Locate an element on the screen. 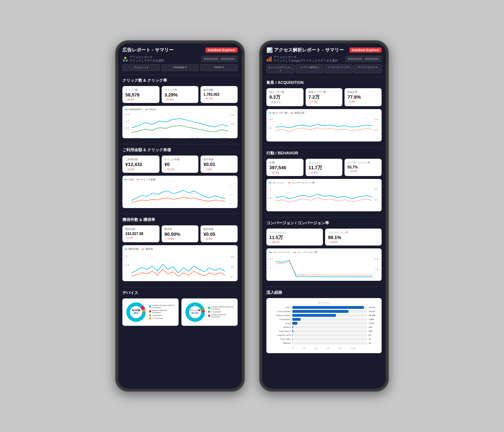  donut1-label: 表示回数 is located at coordinates (136, 310).